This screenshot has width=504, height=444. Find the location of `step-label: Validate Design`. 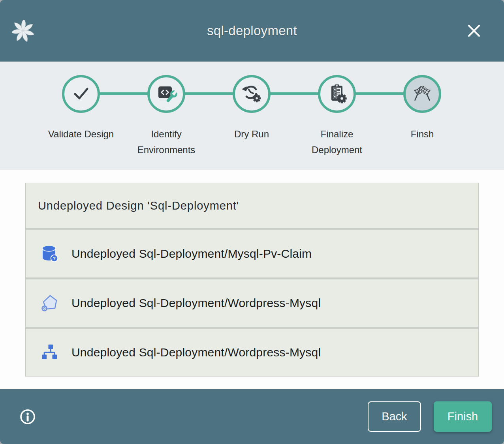

step-label: Validate Design is located at coordinates (81, 134).